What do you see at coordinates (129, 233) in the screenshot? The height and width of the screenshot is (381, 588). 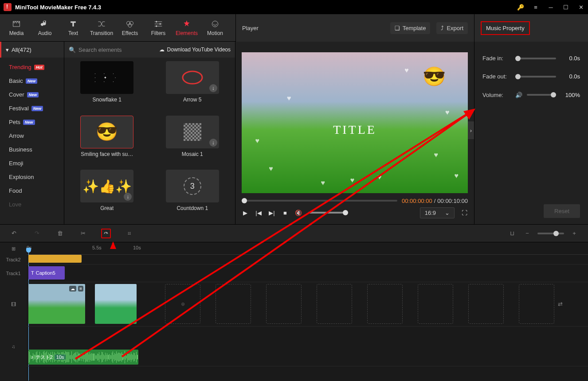 I see `crop-button: ⌗` at bounding box center [129, 233].